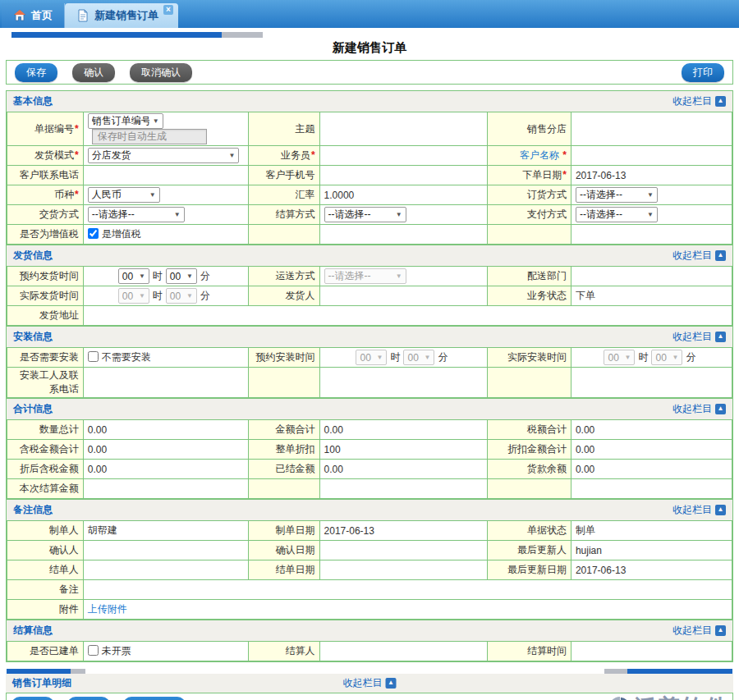  Describe the element at coordinates (122, 16) in the screenshot. I see `tab-new-sales-order: 新建销售订单 ×` at that location.